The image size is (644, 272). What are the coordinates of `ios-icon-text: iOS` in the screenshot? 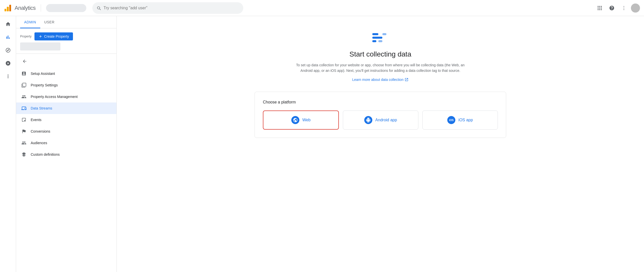 It's located at (451, 120).